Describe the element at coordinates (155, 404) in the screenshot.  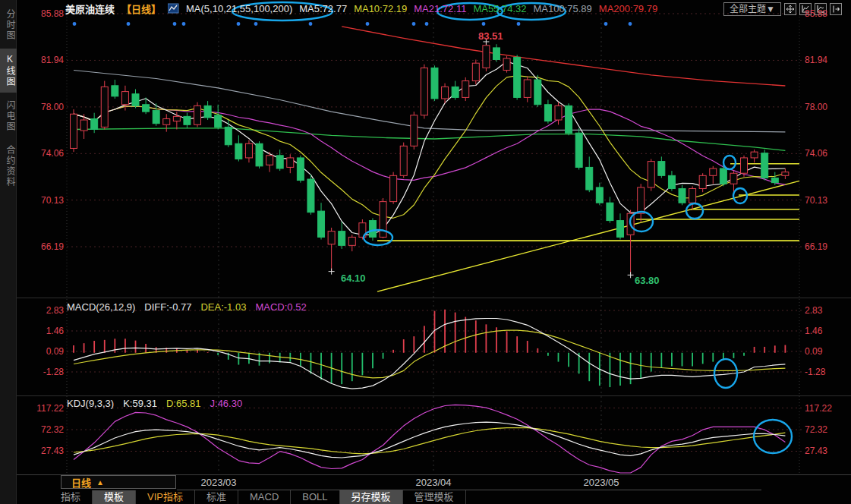
I see `kdj-panel-header: KDJ(9,3,3) K:59.31 D:65.81 J:46.30` at that location.